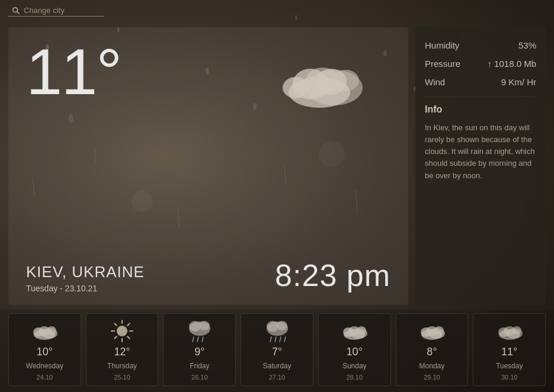  I want to click on forecast-date: 28.10, so click(354, 377).